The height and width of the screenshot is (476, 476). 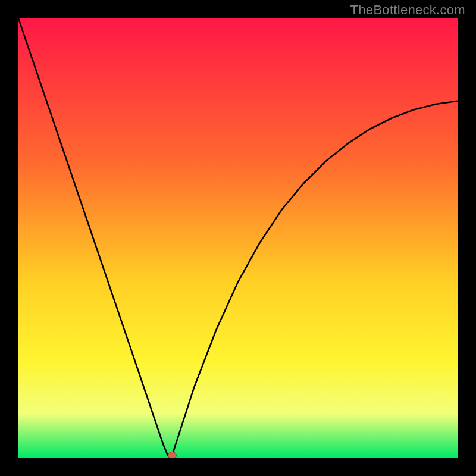 What do you see at coordinates (172, 455) in the screenshot?
I see `optimal-point-marker` at bounding box center [172, 455].